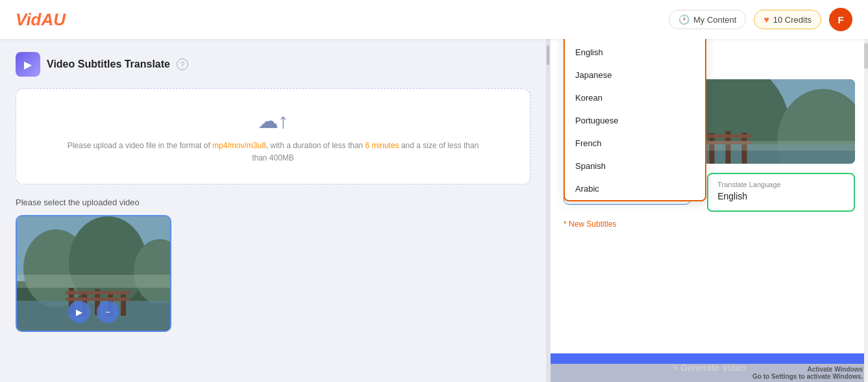  What do you see at coordinates (627, 188) in the screenshot?
I see `original-language-container: Original Language * Select ▾ Chinese Eng…` at bounding box center [627, 188].